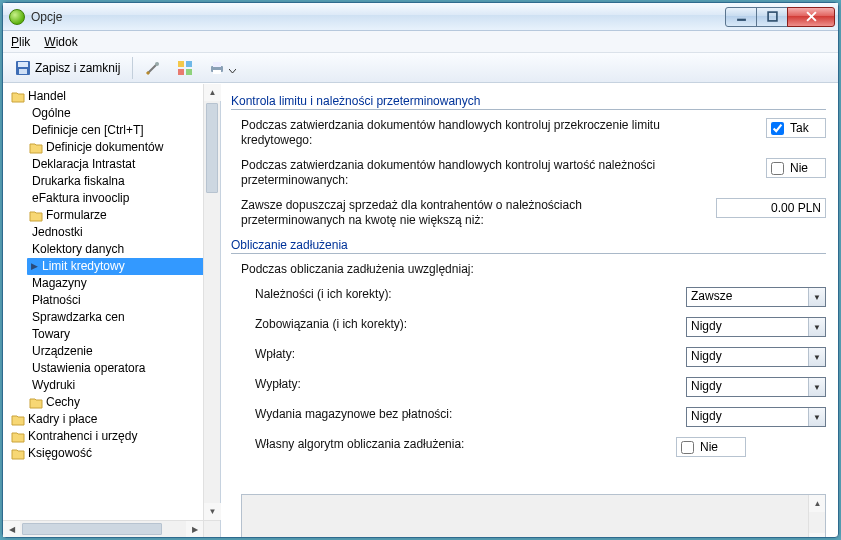 This screenshot has width=841, height=540. Describe the element at coordinates (103, 528) in the screenshot. I see `tree-horizontal-scrollbar: ◀ ▶` at that location.